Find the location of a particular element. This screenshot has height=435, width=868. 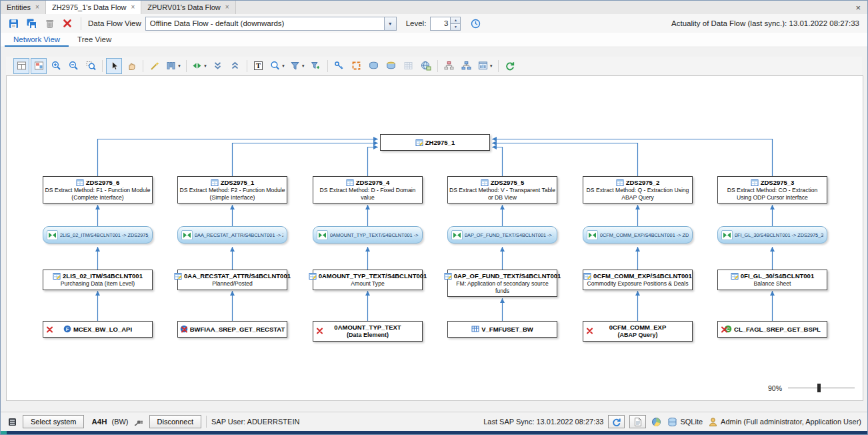

auto-layout-icon is located at coordinates (155, 66).